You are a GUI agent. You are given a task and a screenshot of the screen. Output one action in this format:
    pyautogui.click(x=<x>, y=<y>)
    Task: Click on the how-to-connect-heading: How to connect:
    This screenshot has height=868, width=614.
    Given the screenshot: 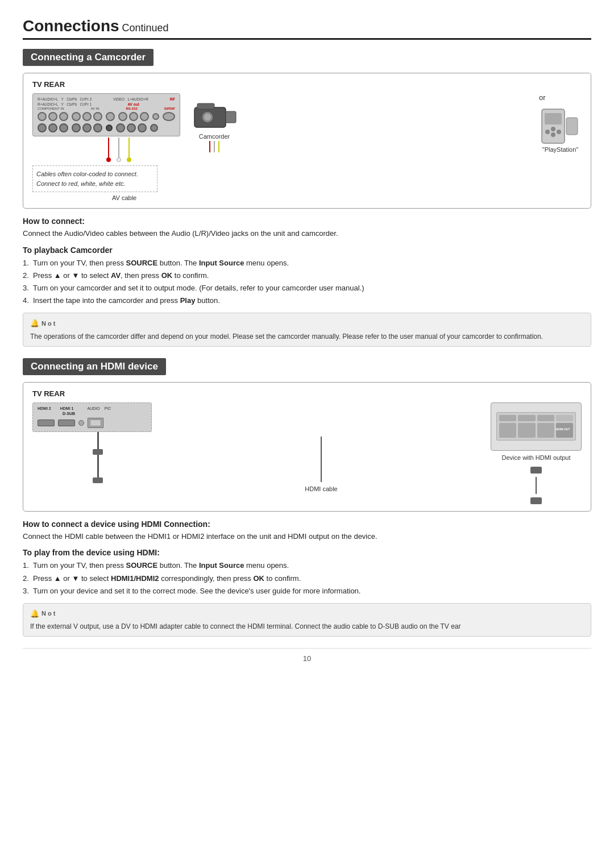 What is the action you would take?
    pyautogui.click(x=307, y=221)
    